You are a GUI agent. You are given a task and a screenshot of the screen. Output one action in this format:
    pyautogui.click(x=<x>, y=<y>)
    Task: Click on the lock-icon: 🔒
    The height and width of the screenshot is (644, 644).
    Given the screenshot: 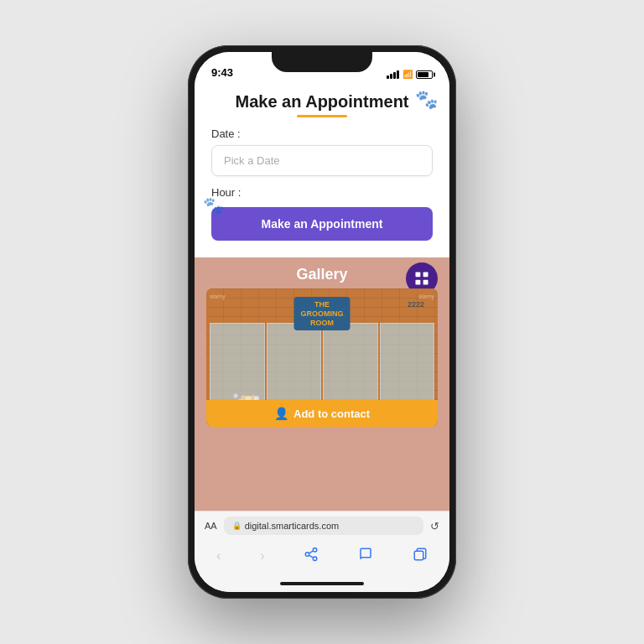 What is the action you would take?
    pyautogui.click(x=236, y=526)
    